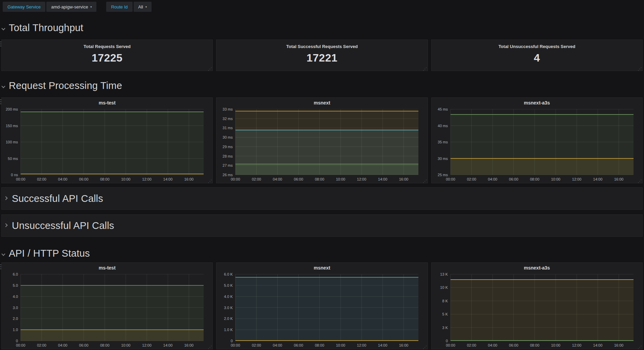 The height and width of the screenshot is (350, 644). What do you see at coordinates (443, 175) in the screenshot?
I see `svg-text: 25 ms` at bounding box center [443, 175].